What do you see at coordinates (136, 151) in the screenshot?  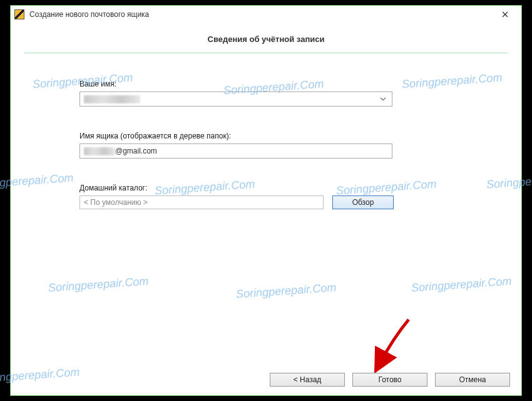 I see `mailbox-name-suffix: @gmail.com` at bounding box center [136, 151].